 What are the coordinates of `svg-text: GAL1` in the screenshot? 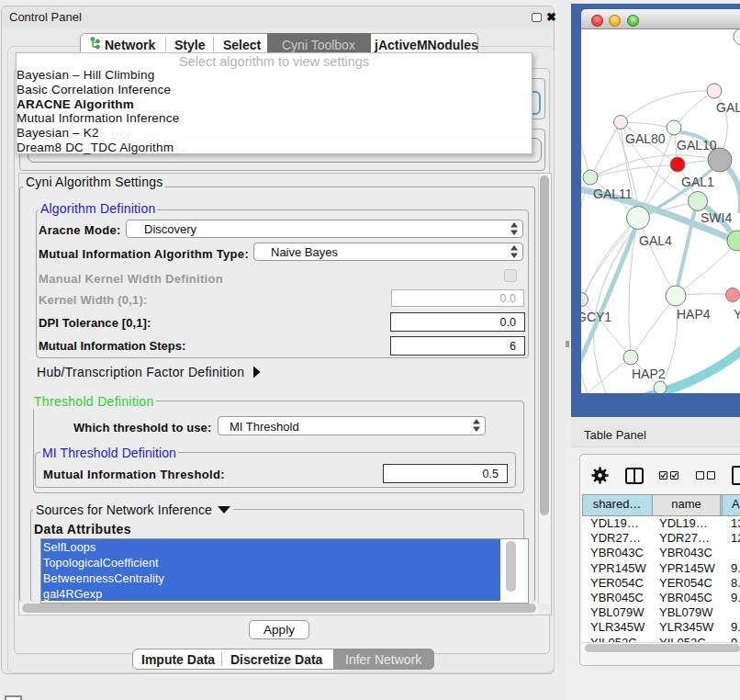 It's located at (698, 182).